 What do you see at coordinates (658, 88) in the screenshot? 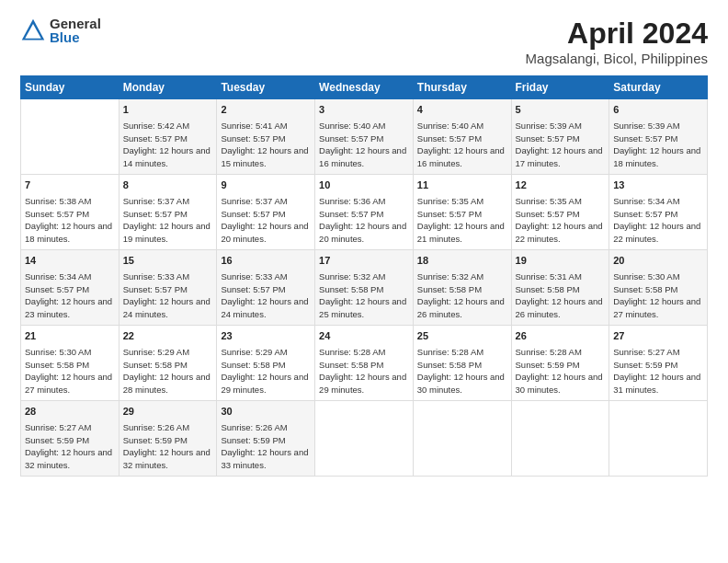
I see `header-cell-saturday: Saturday` at bounding box center [658, 88].